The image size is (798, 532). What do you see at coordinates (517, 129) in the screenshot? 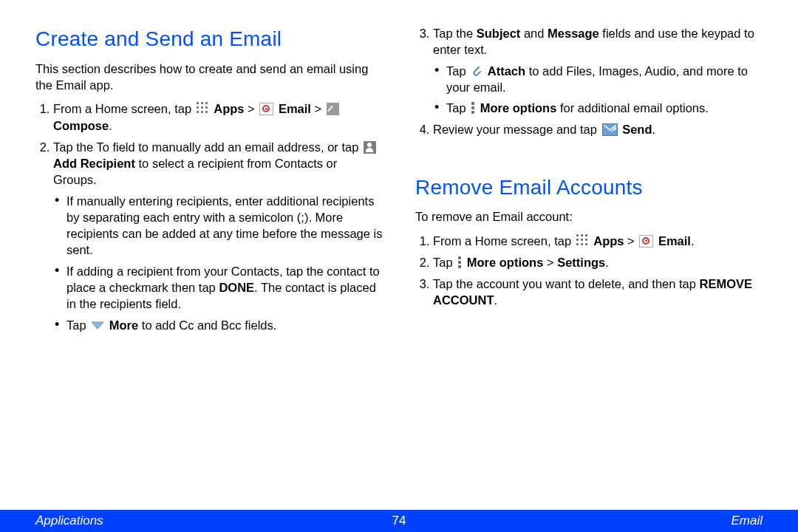
I see `text: Review your message and tap` at bounding box center [517, 129].